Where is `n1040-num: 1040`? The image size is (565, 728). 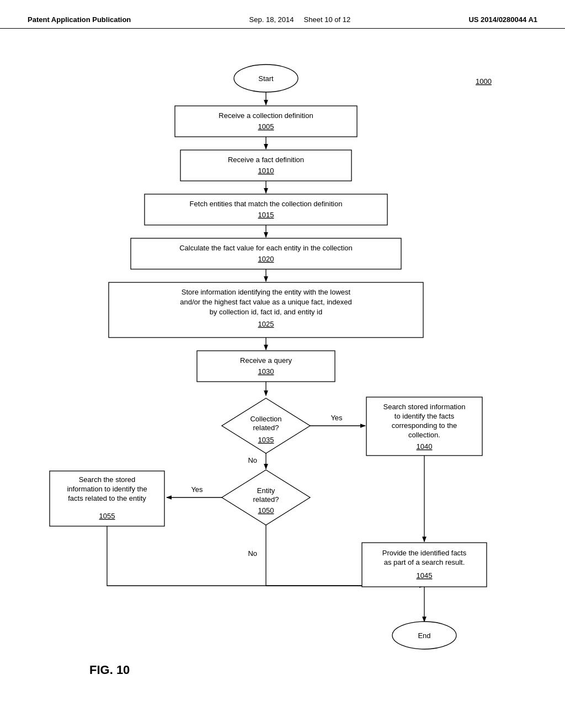
n1040-num: 1040 is located at coordinates (425, 447).